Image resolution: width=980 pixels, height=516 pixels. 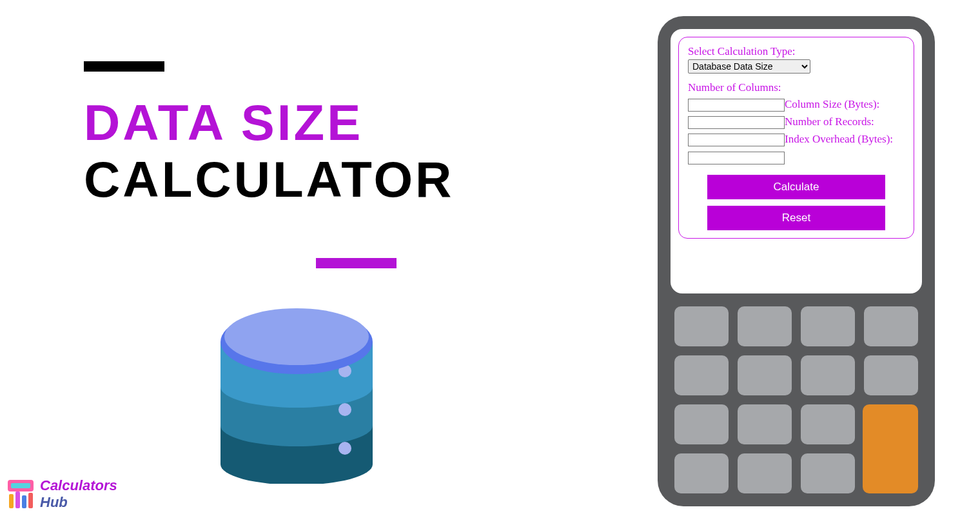 I want to click on reset-button: Reset, so click(x=796, y=218).